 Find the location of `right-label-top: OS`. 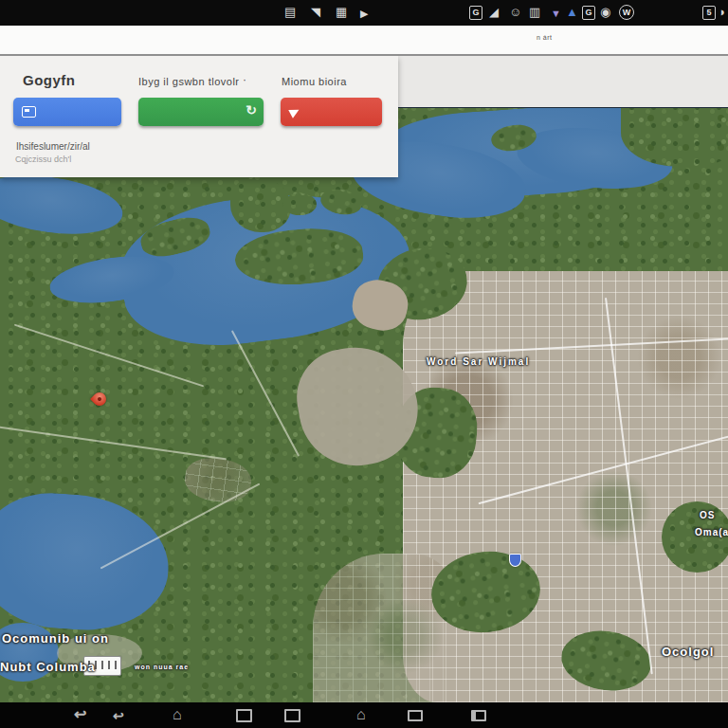

right-label-top: OS is located at coordinates (707, 516).